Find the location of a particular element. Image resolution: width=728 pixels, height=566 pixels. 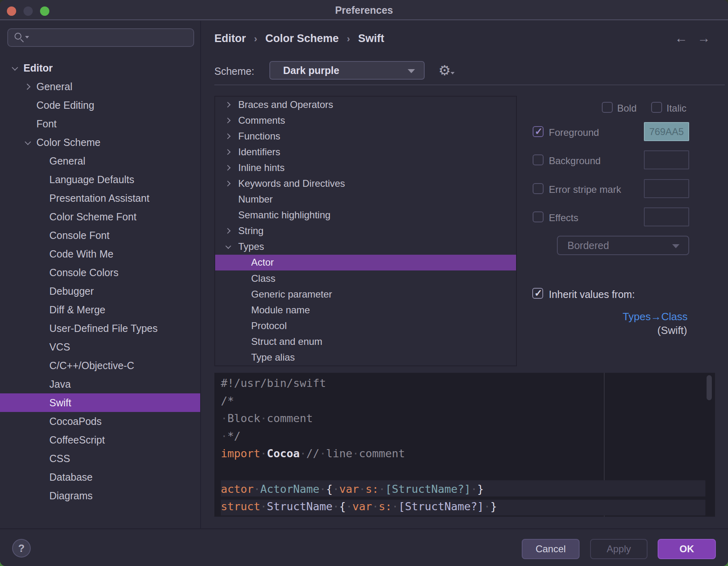

option-item-identifiers: Identifiers is located at coordinates (366, 152).